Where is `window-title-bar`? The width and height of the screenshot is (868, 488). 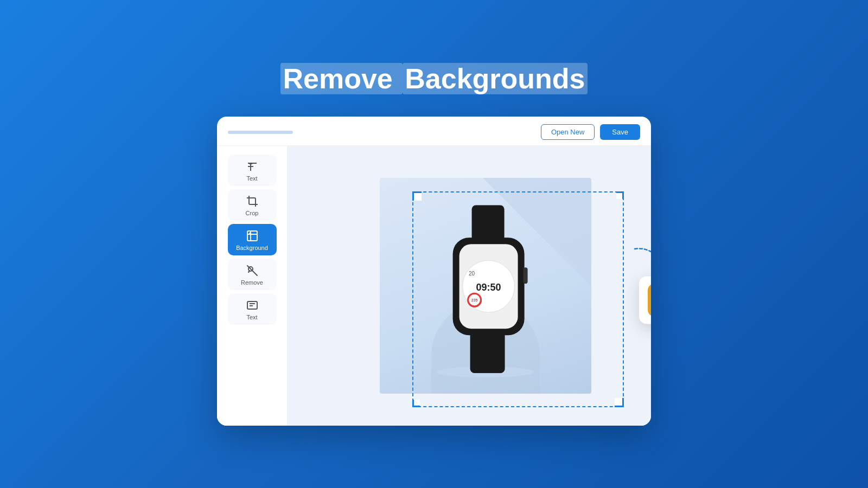
window-title-bar is located at coordinates (260, 132).